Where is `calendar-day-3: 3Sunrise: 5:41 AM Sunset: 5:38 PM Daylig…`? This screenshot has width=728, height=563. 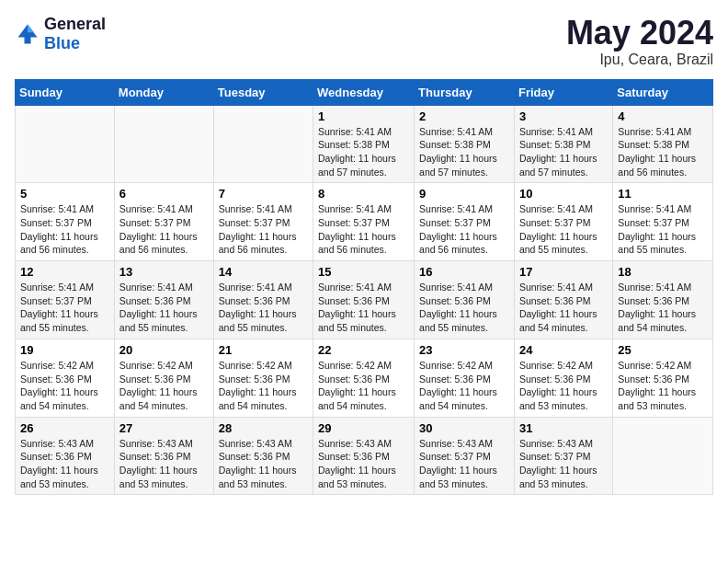
calendar-day-3: 3Sunrise: 5:41 AM Sunset: 5:38 PM Daylig… is located at coordinates (563, 144).